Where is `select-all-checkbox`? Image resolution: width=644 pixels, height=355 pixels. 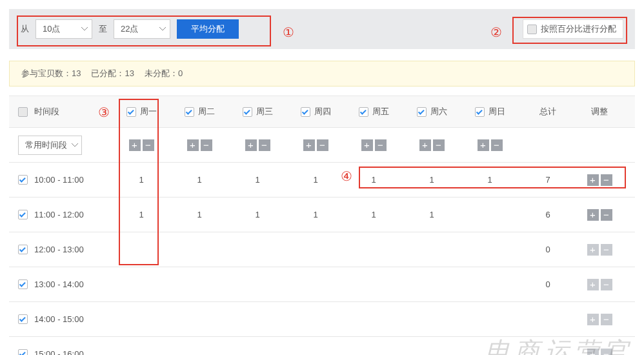 select-all-checkbox is located at coordinates (23, 112).